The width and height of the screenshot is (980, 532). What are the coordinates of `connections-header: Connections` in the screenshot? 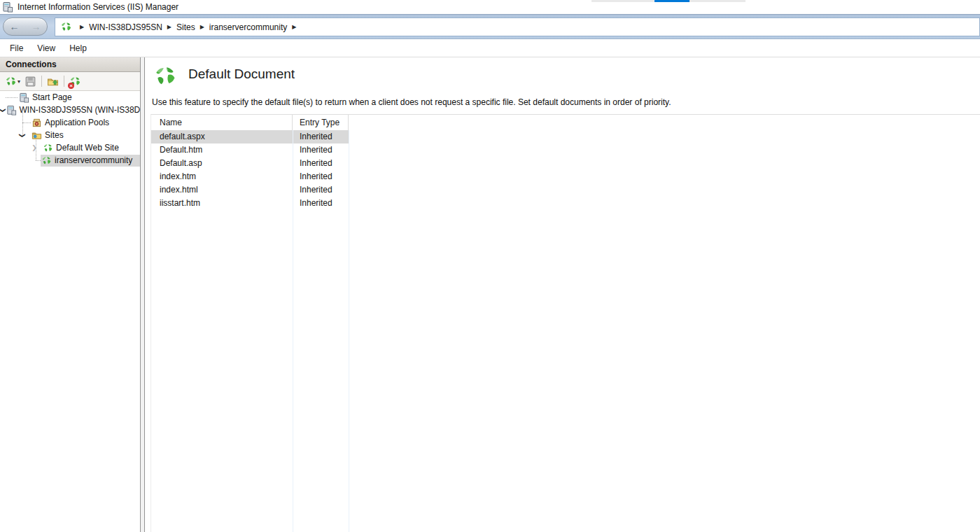 It's located at (70, 64).